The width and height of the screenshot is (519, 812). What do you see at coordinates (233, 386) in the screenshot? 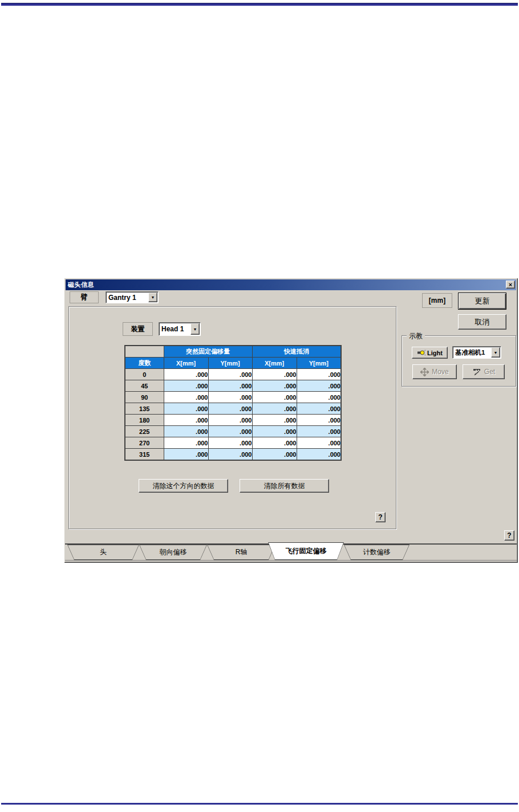
I see `table-row: 45 .000 .000 .000 .000` at bounding box center [233, 386].